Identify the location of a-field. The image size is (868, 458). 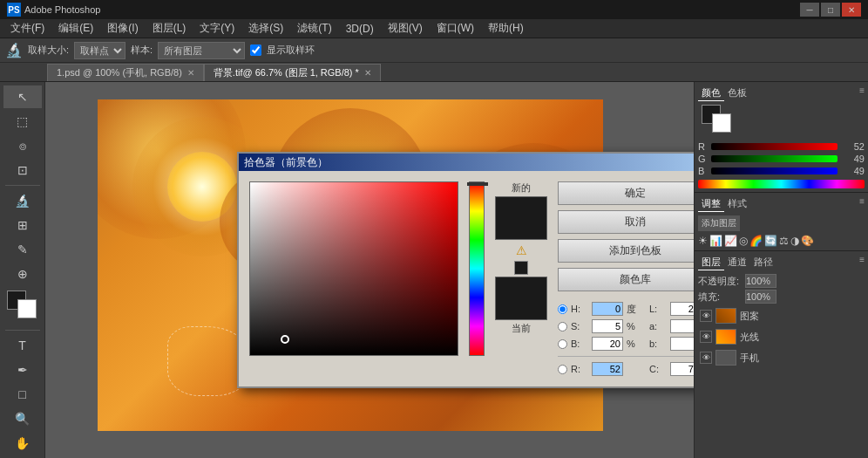
(682, 326).